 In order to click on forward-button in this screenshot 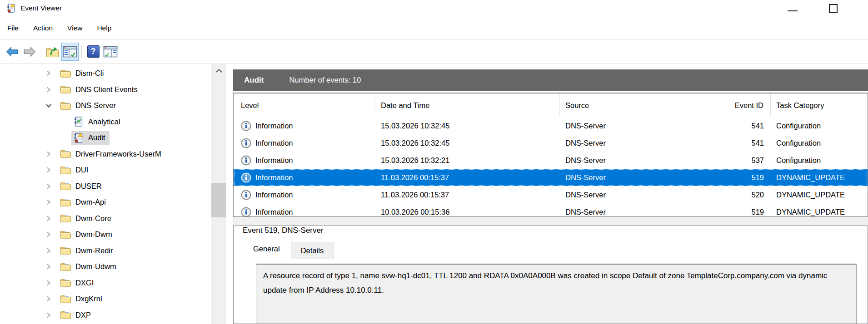, I will do `click(30, 52)`.